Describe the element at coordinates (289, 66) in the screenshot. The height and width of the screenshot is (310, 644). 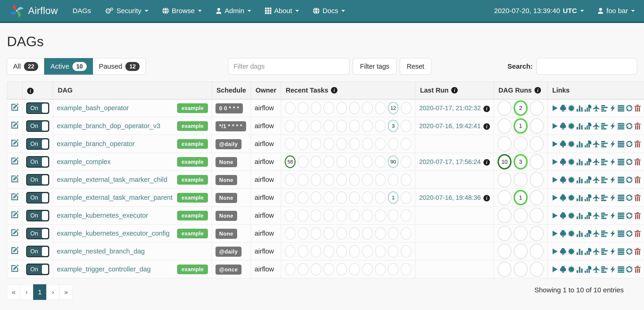
I see `filter-dags-input` at that location.